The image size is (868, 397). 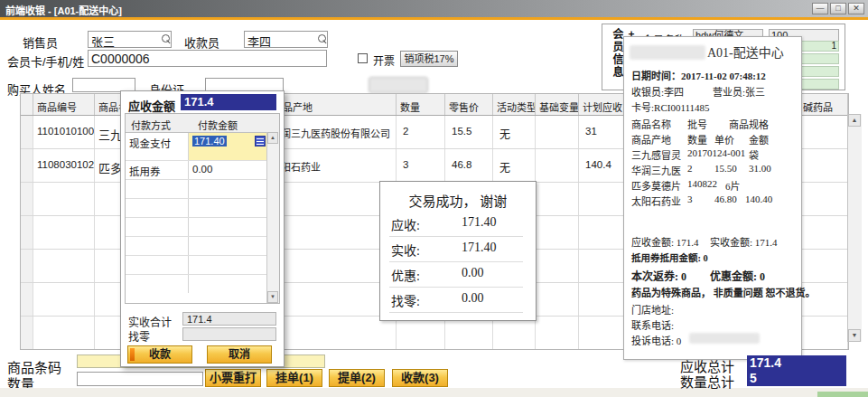 I want to click on cell-qty: 3, so click(x=421, y=165).